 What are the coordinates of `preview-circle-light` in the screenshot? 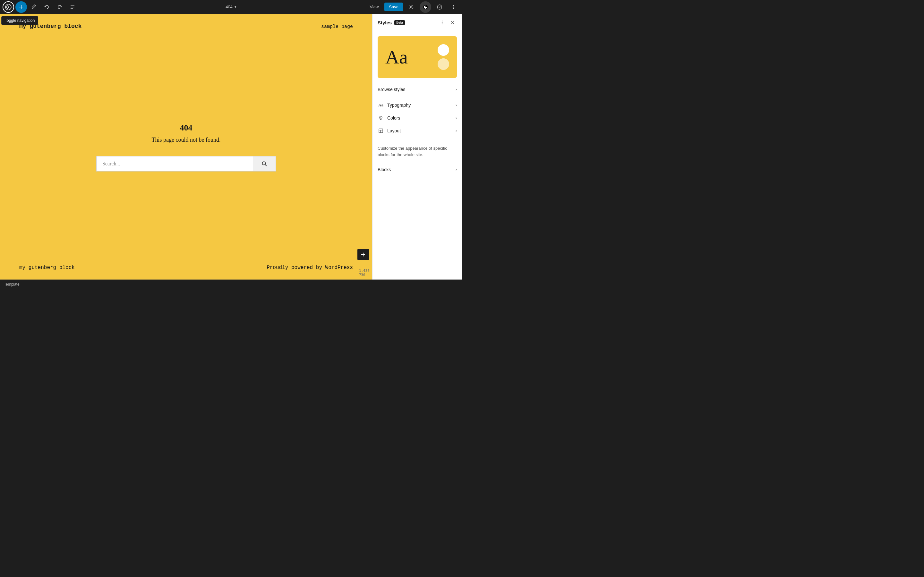 It's located at (443, 64).